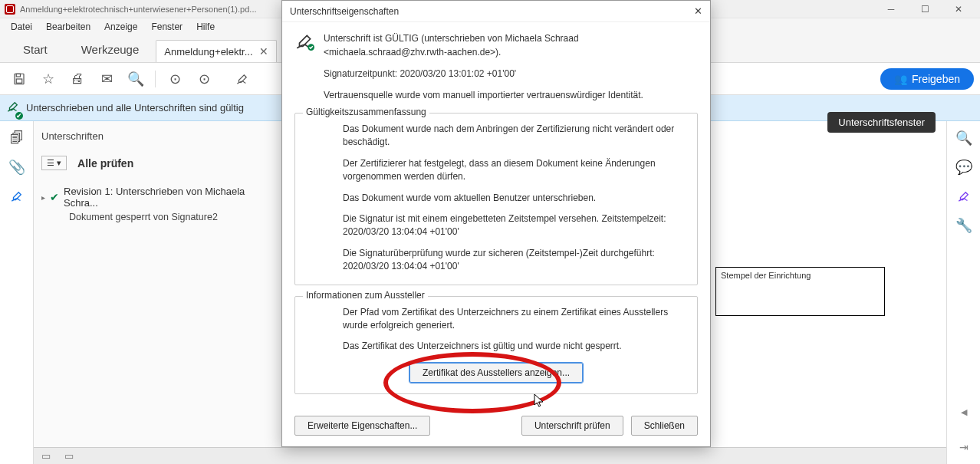 This screenshot has height=464, width=980. Describe the element at coordinates (511, 95) in the screenshot. I see `dialog-trust-source-text: Vertrauensquelle wurde vom manuell impor…` at that location.